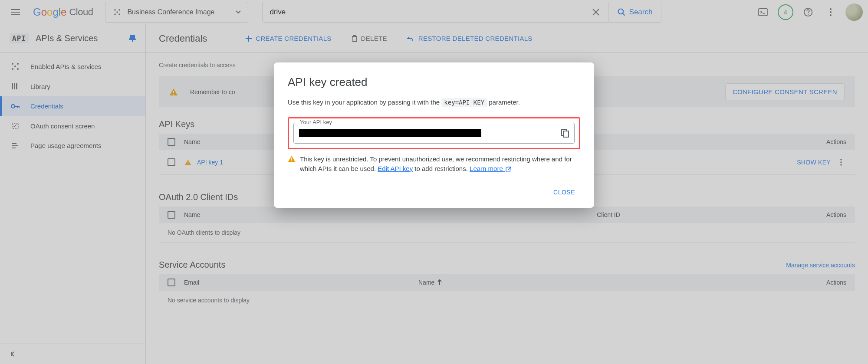 The image size is (868, 364). Describe the element at coordinates (490, 168) in the screenshot. I see `learn-more-link: Learn more` at that location.